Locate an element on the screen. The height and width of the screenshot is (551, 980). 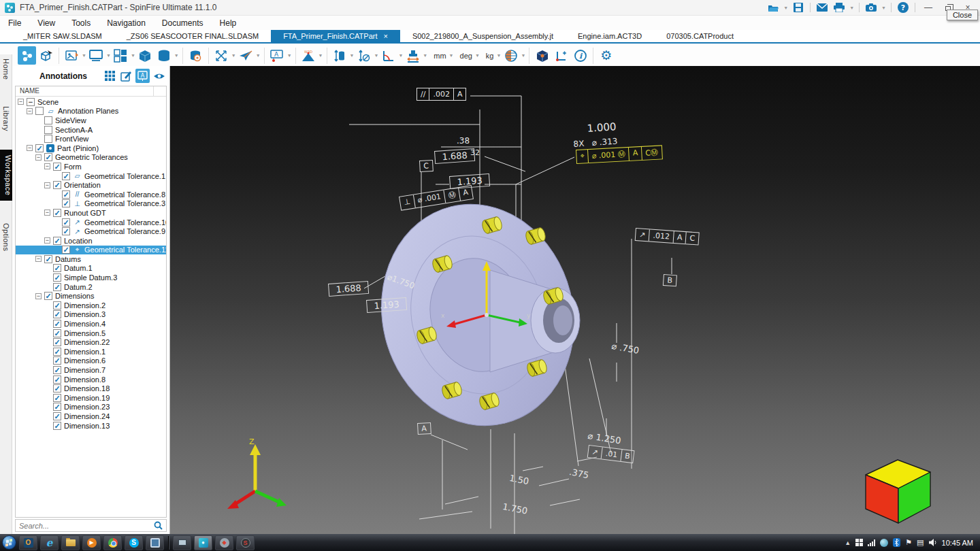
measure-angle-icon is located at coordinates (388, 56).